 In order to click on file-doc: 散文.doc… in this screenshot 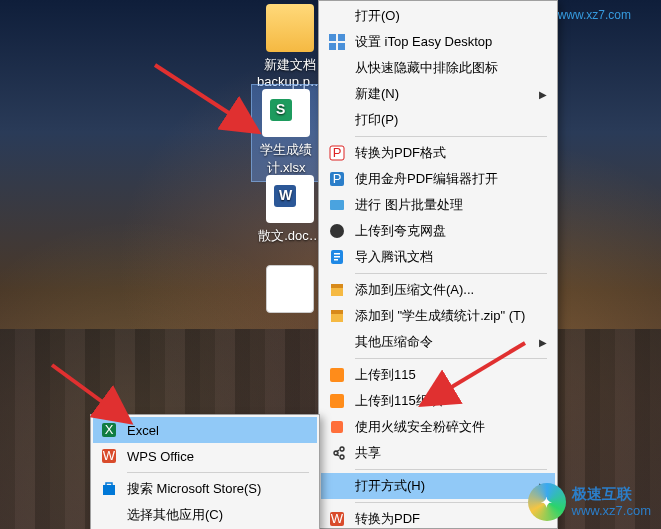, I will do `click(290, 210)`.